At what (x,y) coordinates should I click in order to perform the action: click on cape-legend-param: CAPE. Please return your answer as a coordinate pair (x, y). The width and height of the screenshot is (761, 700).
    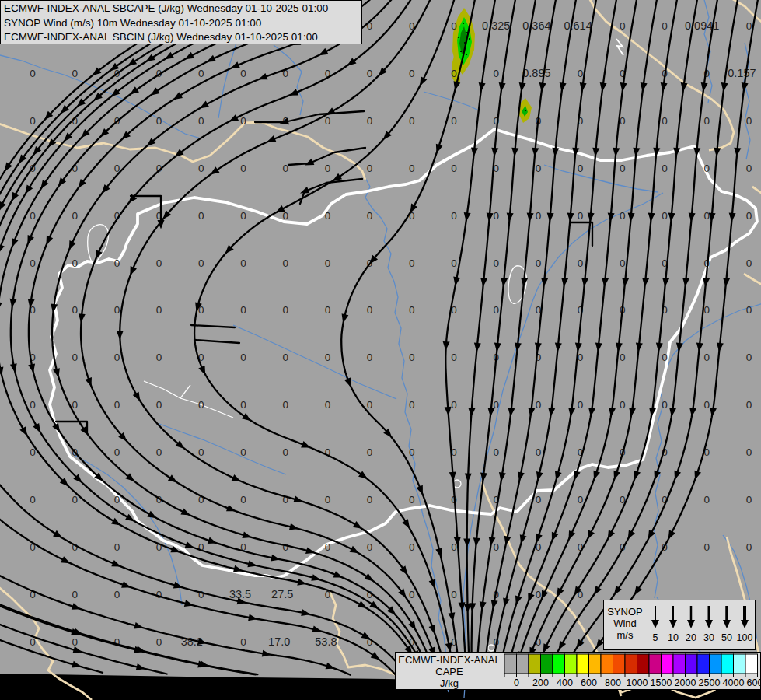
    Looking at the image, I should click on (449, 672).